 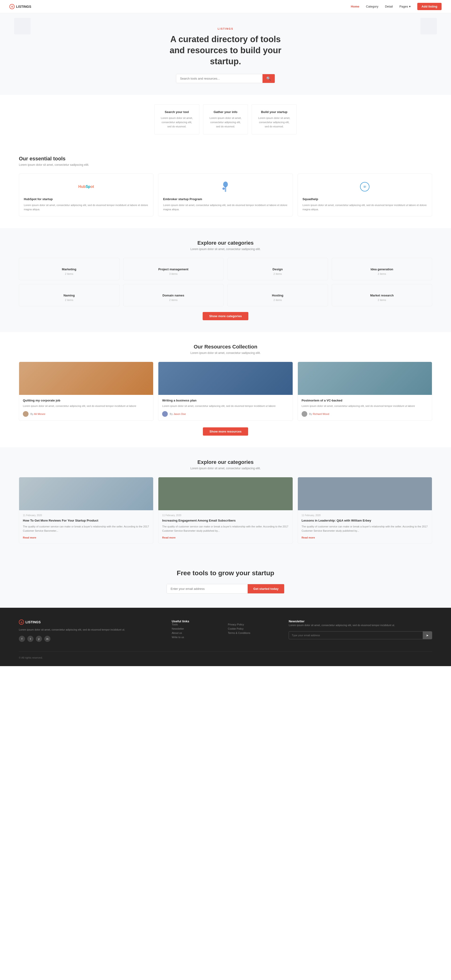 I want to click on category-idea-generation: Idea generation 2 items, so click(x=382, y=269).